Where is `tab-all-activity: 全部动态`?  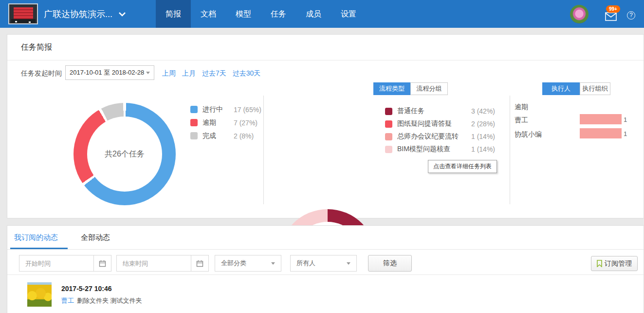
tab-all-activity: 全部动态 is located at coordinates (95, 238).